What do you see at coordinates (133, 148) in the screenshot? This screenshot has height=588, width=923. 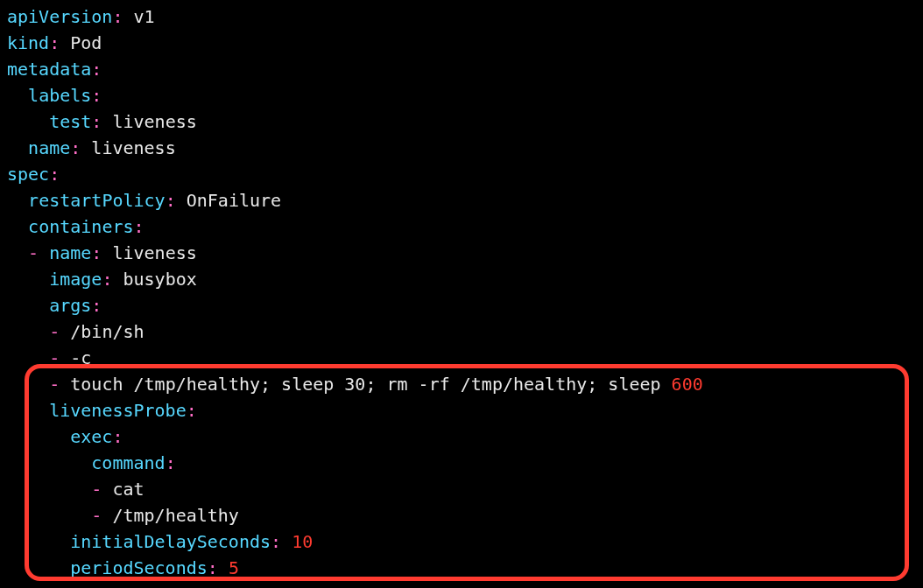 I see `val-meta-name: liveness` at bounding box center [133, 148].